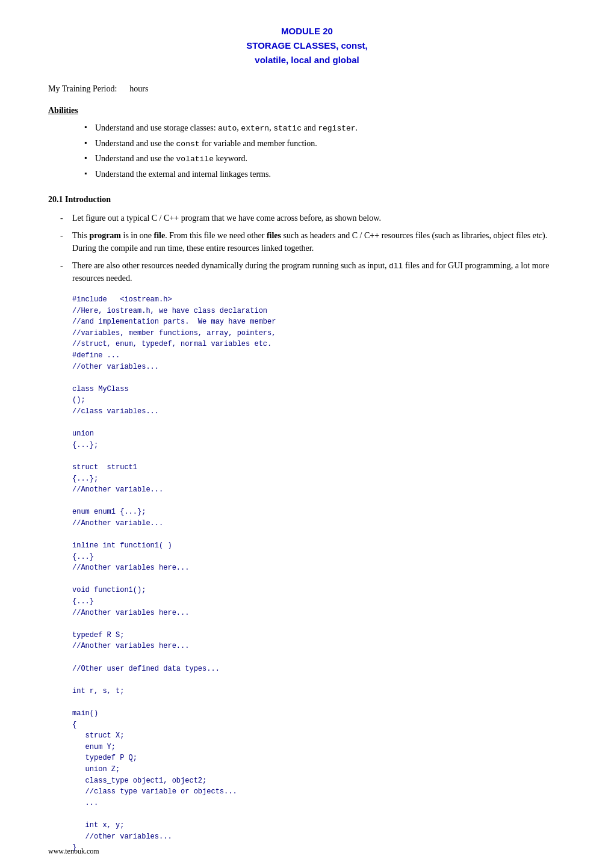 The width and height of the screenshot is (614, 868). Describe the element at coordinates (307, 46) in the screenshot. I see `page-header: MODULE 20 STORAGE CLASSES, const, volati…` at that location.